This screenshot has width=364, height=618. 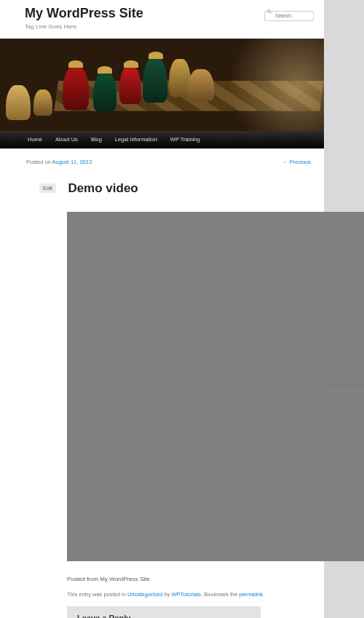 I want to click on nav-previous-link: ← Previous, so click(x=297, y=162).